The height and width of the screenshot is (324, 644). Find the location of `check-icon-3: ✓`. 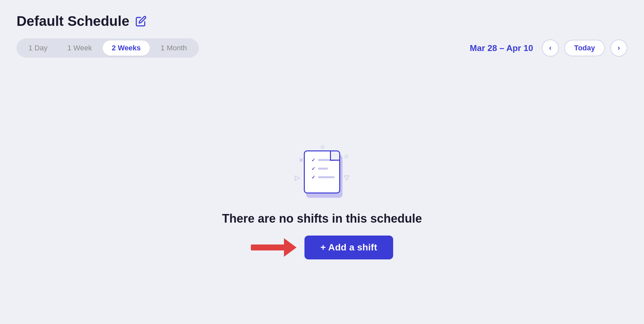

check-icon-3: ✓ is located at coordinates (313, 177).